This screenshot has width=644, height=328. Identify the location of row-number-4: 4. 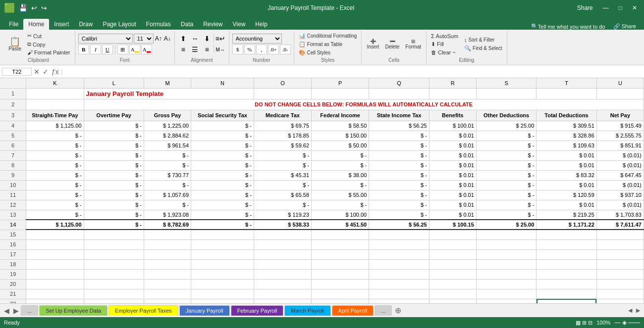
(13, 126).